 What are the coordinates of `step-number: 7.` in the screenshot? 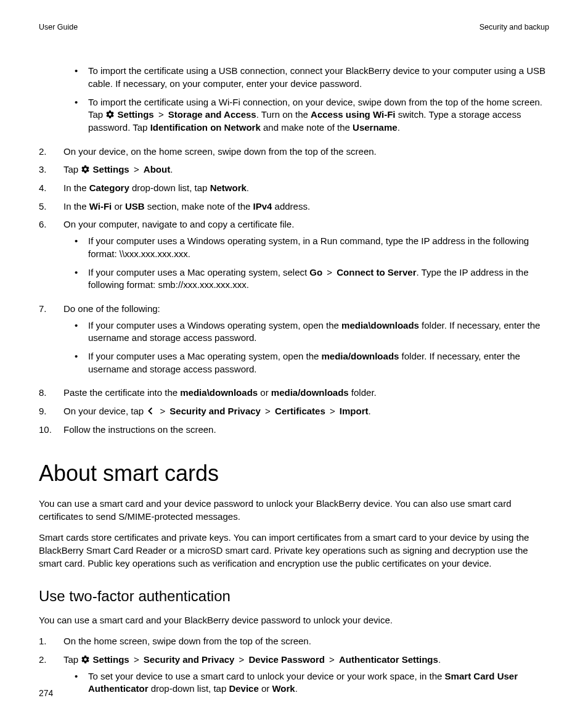 It's located at (51, 310).